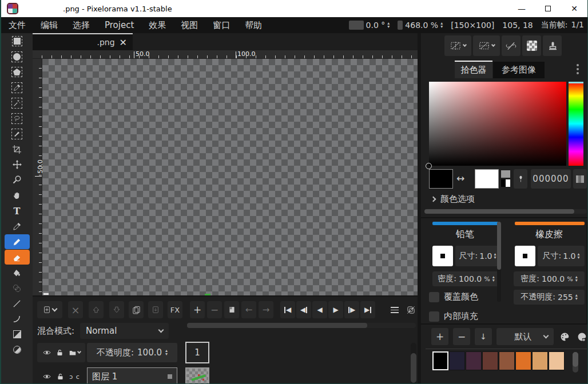 This screenshot has height=384, width=588. Describe the element at coordinates (17, 319) in the screenshot. I see `tool-curve` at that location.